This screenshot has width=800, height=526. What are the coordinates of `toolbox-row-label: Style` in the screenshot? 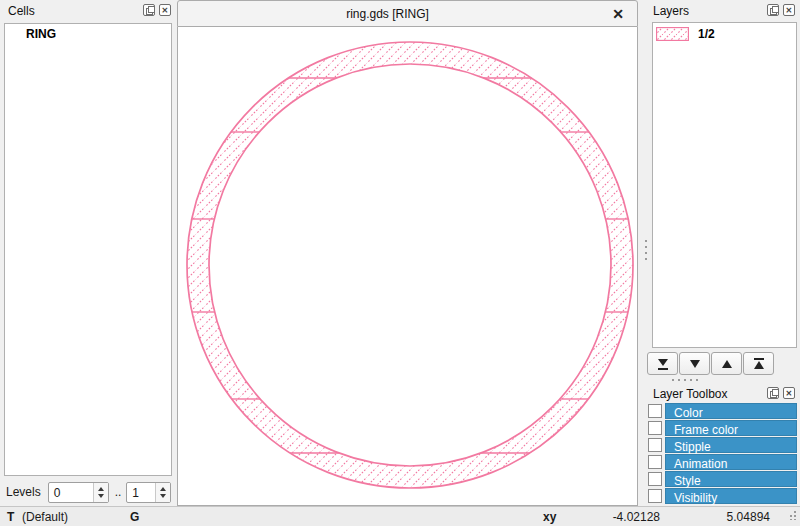 It's located at (731, 479).